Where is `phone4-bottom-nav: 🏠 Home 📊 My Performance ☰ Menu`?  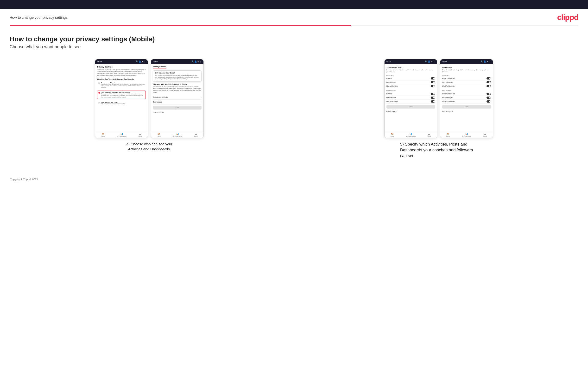
phone4-bottom-nav: 🏠 Home 📊 My Performance ☰ Menu is located at coordinates (467, 134).